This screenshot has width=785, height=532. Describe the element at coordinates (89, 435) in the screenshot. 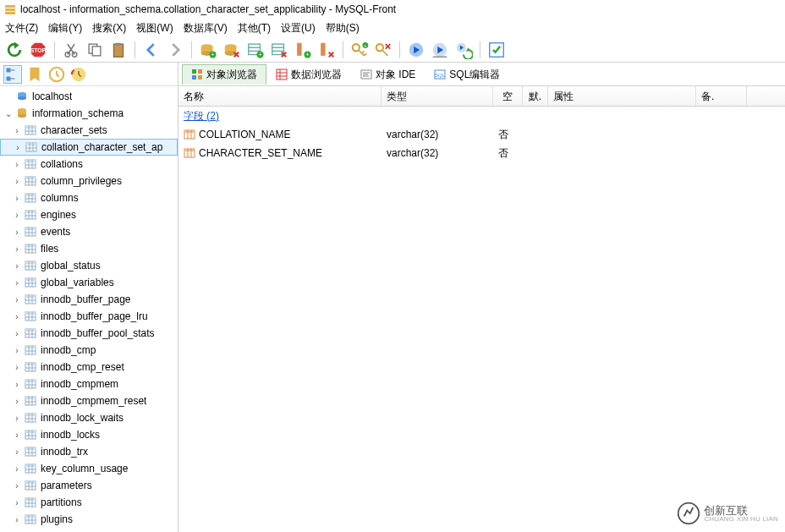

I see `tree-table: ›innodb_locks` at that location.